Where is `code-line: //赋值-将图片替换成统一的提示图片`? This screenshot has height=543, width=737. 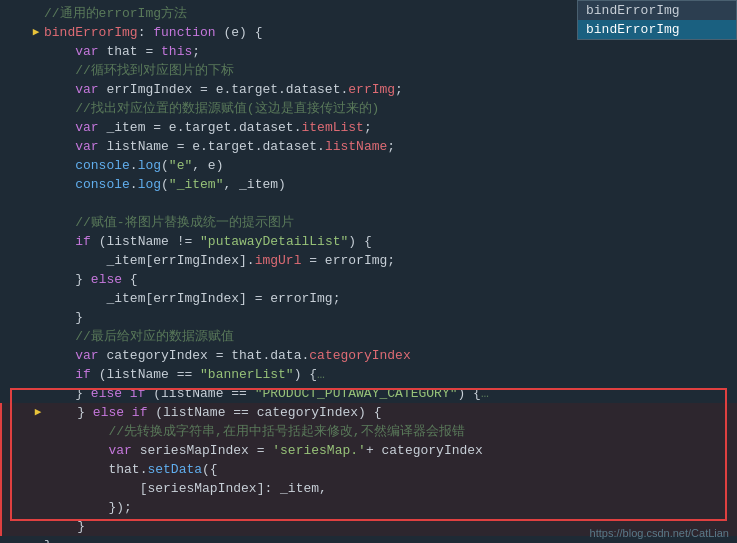
code-line: //赋值-将图片替换成统一的提示图片 is located at coordinates (368, 222).